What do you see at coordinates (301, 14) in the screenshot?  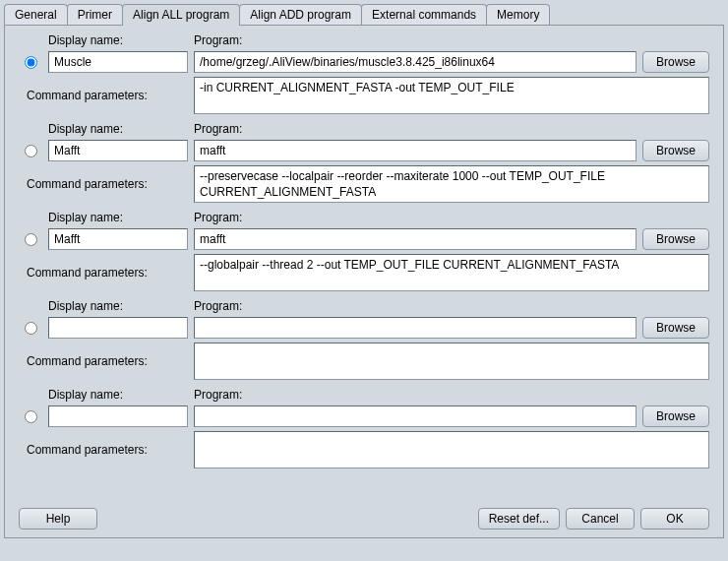 I see `tab-align-add-program: Align ADD program` at bounding box center [301, 14].